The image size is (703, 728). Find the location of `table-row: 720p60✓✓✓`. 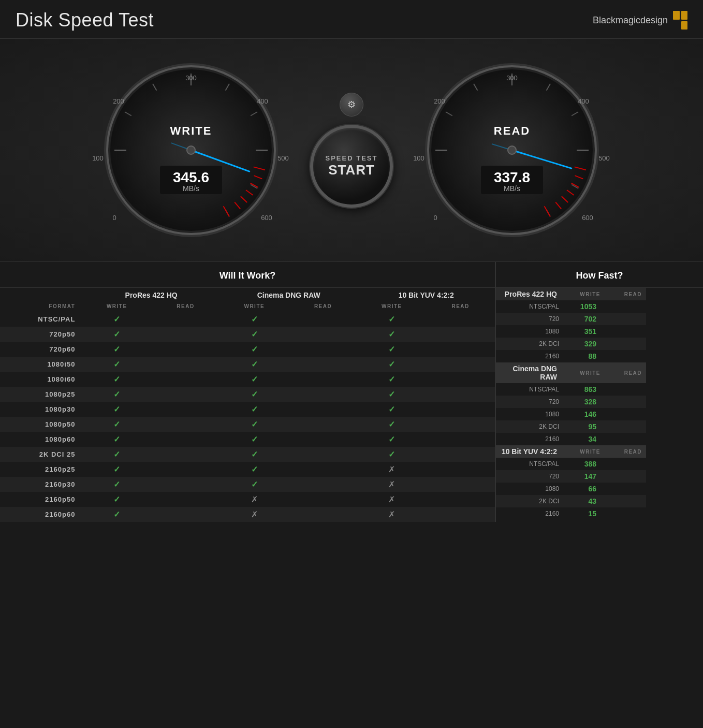

table-row: 720p60✓✓✓ is located at coordinates (247, 349).